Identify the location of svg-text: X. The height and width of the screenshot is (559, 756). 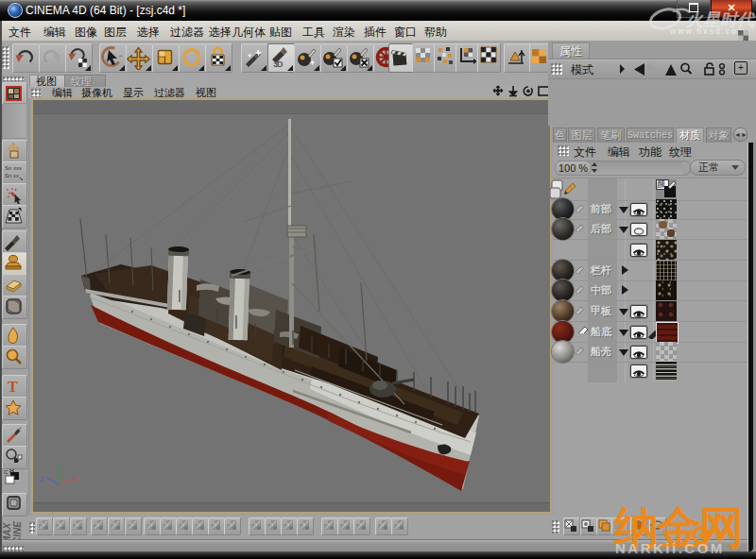
(77, 480).